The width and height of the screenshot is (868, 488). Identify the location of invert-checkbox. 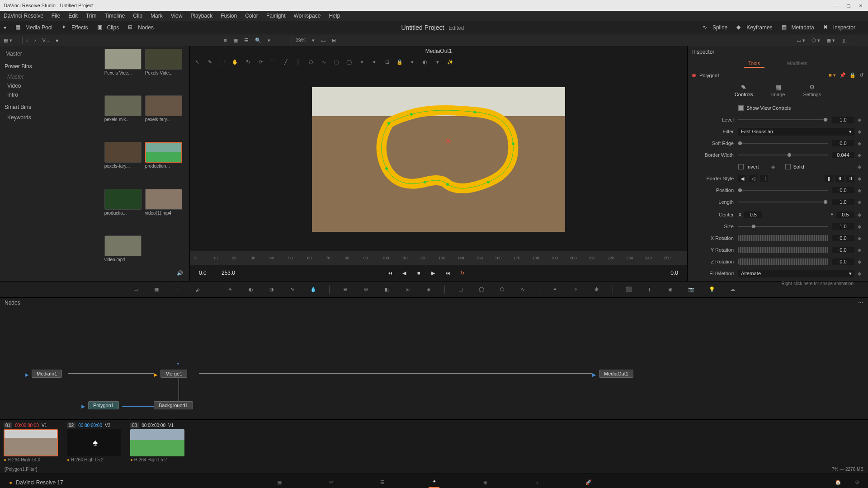
(741, 167).